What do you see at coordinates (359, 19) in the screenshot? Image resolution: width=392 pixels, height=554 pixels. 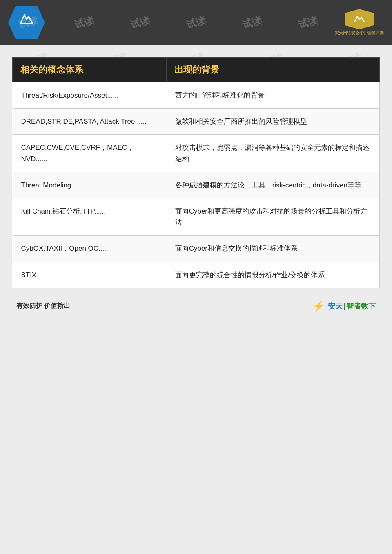 I see `badge-svg` at bounding box center [359, 19].